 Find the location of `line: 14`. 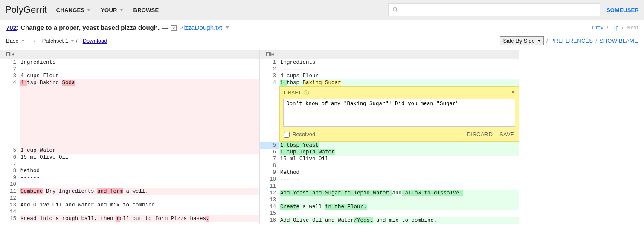

line: 14 is located at coordinates (130, 212).